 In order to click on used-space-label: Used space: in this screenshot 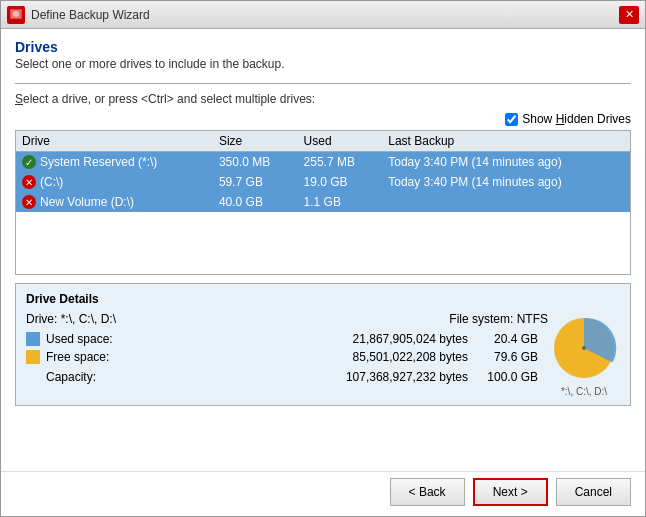, I will do `click(76, 339)`.